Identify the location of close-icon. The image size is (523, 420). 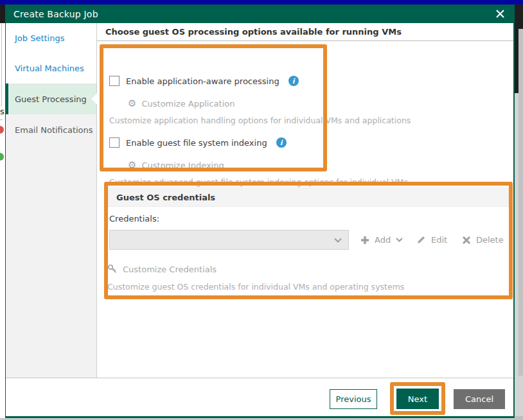
(500, 14).